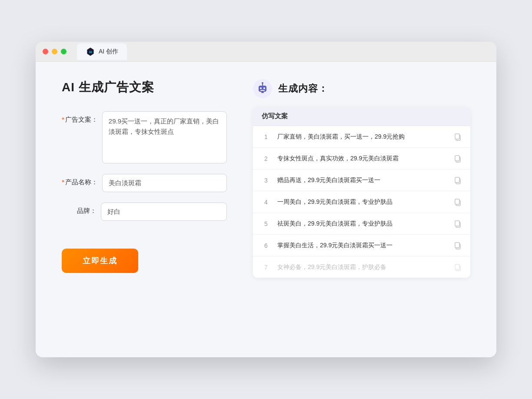  What do you see at coordinates (55, 51) in the screenshot?
I see `minimize-button` at bounding box center [55, 51].